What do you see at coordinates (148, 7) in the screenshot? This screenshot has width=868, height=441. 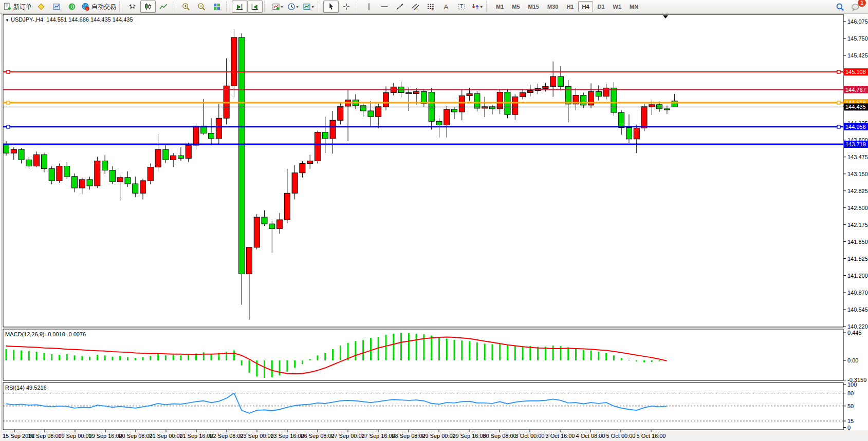 I see `candlestick-icon` at bounding box center [148, 7].